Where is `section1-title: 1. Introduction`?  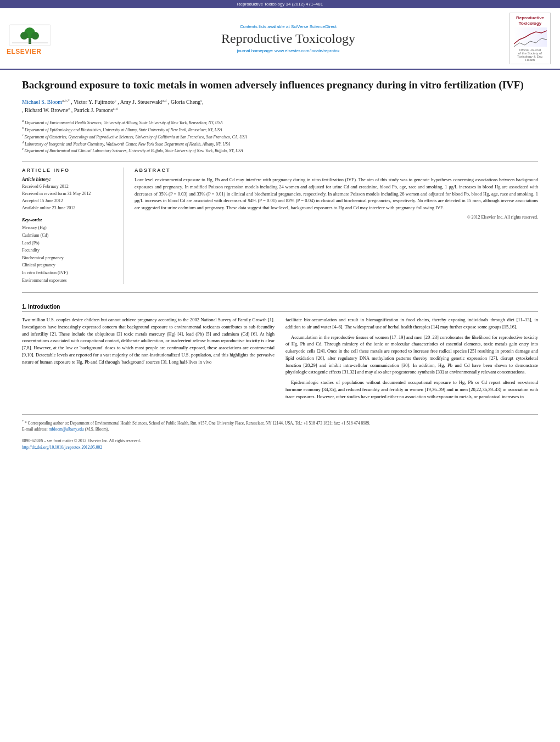
section1-title: 1. Introduction is located at coordinates (280, 308).